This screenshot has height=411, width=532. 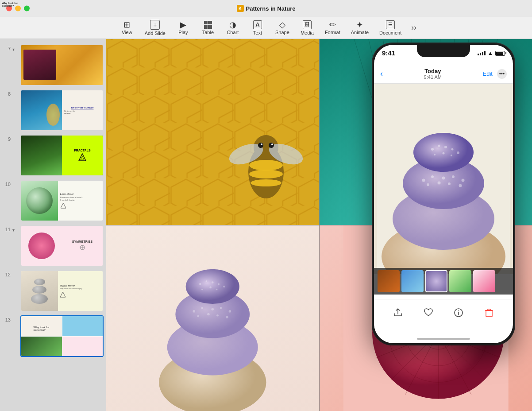 What do you see at coordinates (53, 336) in the screenshot?
I see `list-item: 13 ▾ Why look forpatterns? Why look forp…` at bounding box center [53, 336].